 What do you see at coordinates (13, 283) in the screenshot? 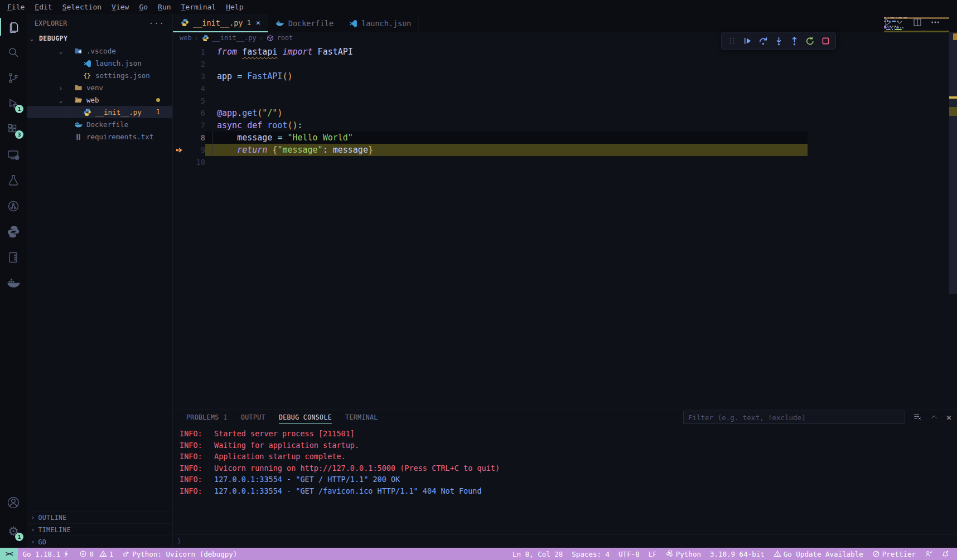
I see `activitybar-docker` at bounding box center [13, 283].